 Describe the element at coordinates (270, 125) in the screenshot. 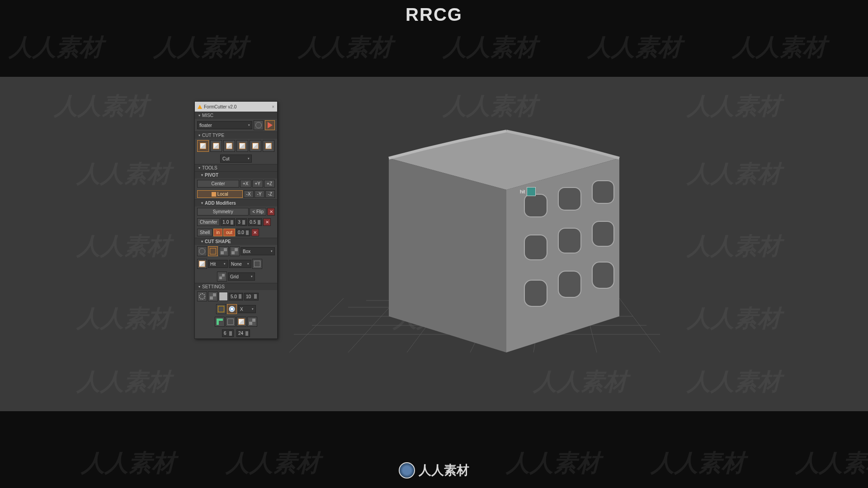

I see `misc-play-button` at that location.